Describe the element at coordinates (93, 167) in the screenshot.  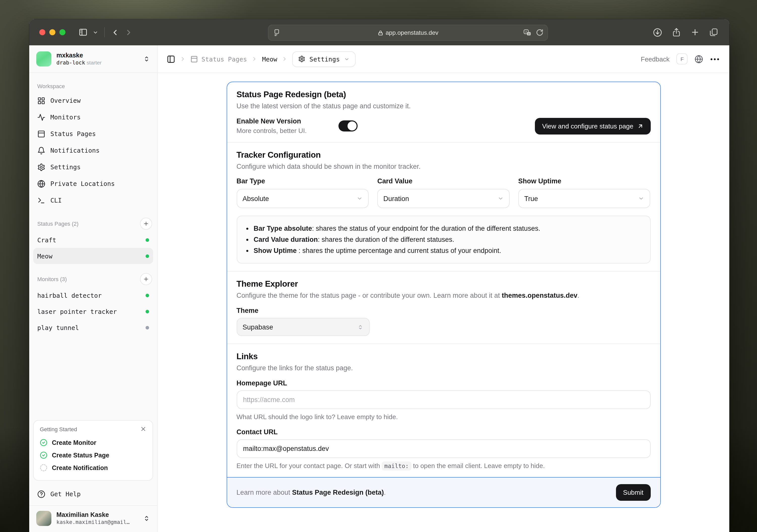
I see `sidebar-item-settings: Settings` at that location.